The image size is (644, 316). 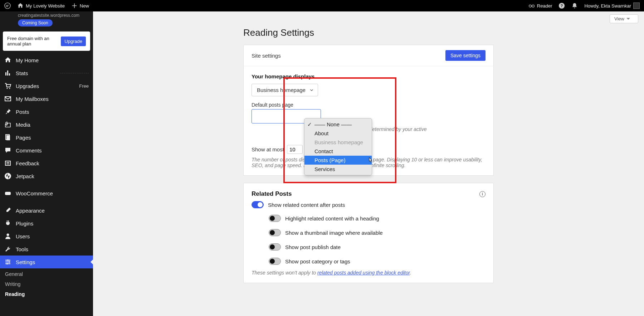 I want to click on wordpress-icon, so click(x=8, y=6).